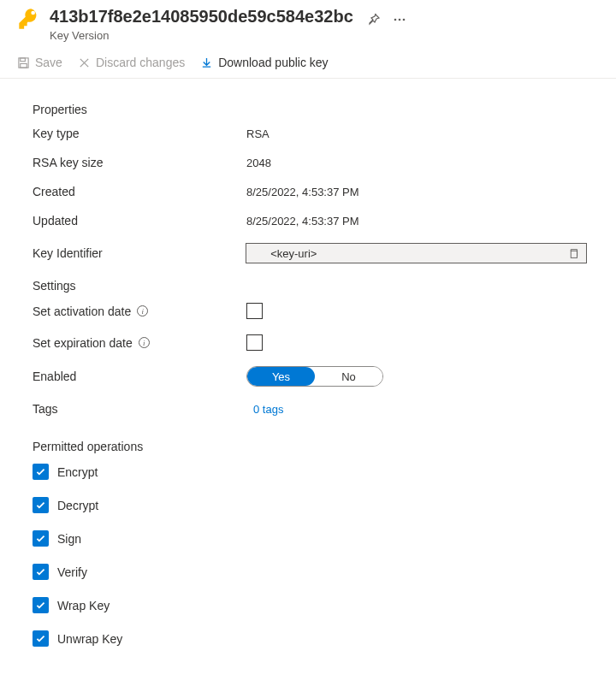 This screenshot has width=616, height=692. I want to click on prop-row-updated: Updated 8/25/2022, 4:53:37 PM, so click(310, 221).